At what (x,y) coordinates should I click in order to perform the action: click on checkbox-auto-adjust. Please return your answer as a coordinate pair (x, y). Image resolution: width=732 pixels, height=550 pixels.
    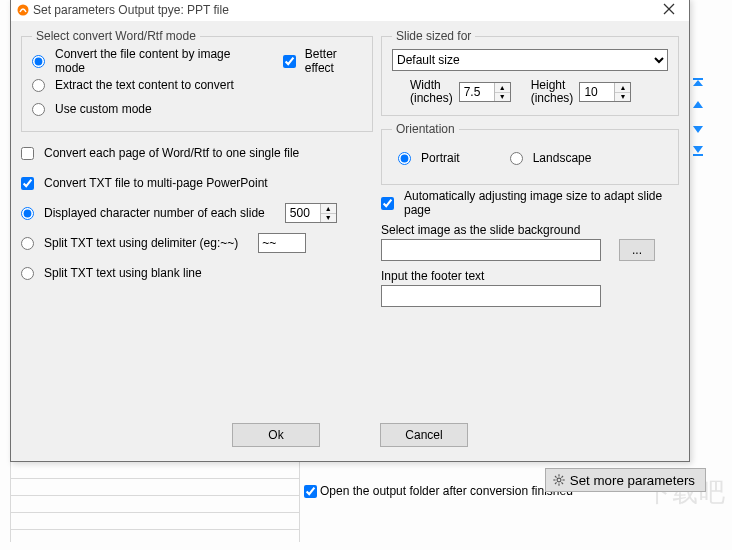
    Looking at the image, I should click on (388, 204).